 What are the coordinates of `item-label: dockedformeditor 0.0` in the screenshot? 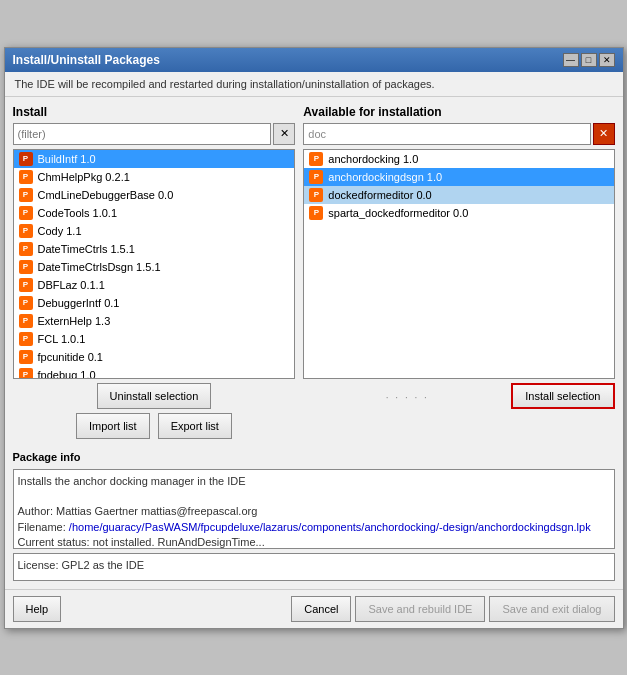 It's located at (380, 195).